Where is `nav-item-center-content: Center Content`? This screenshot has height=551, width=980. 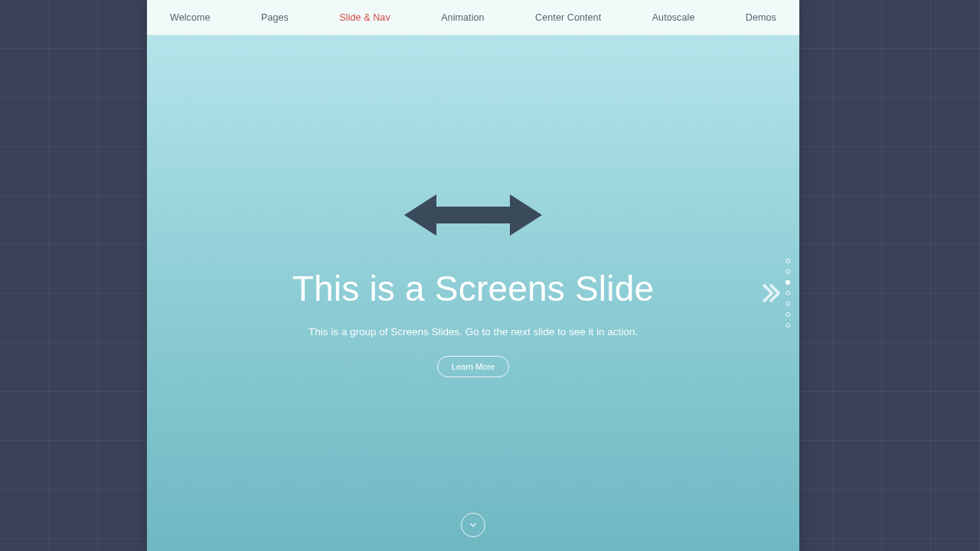 nav-item-center-content: Center Content is located at coordinates (568, 18).